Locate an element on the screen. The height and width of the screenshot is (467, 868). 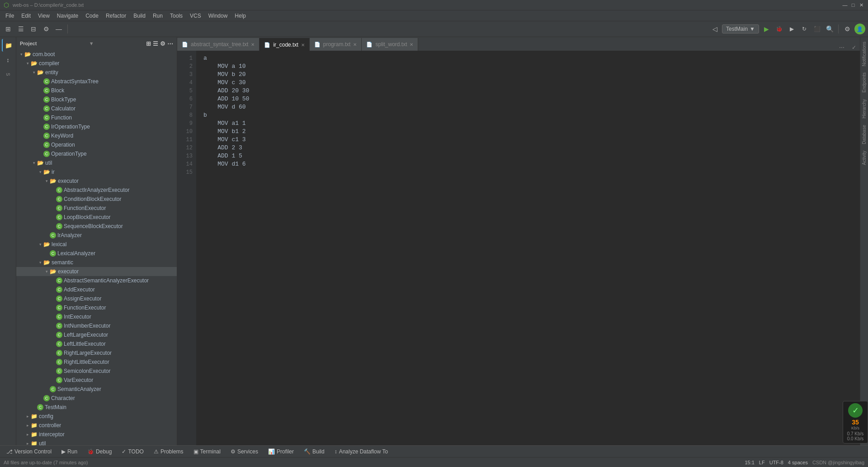
activity-commit-icon: ↕ is located at coordinates (8, 60).